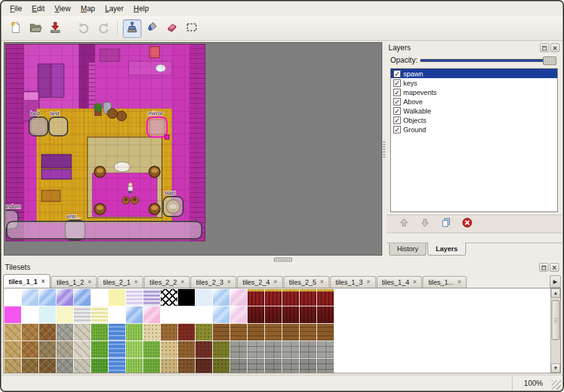 Image resolution: width=564 pixels, height=392 pixels. I want to click on tool-undo, so click(84, 29).